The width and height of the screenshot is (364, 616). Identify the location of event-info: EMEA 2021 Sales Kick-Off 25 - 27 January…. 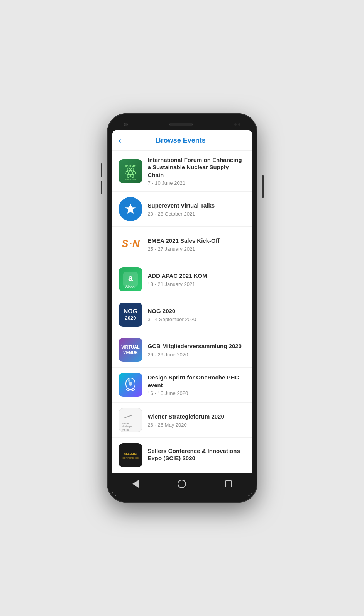
(197, 244).